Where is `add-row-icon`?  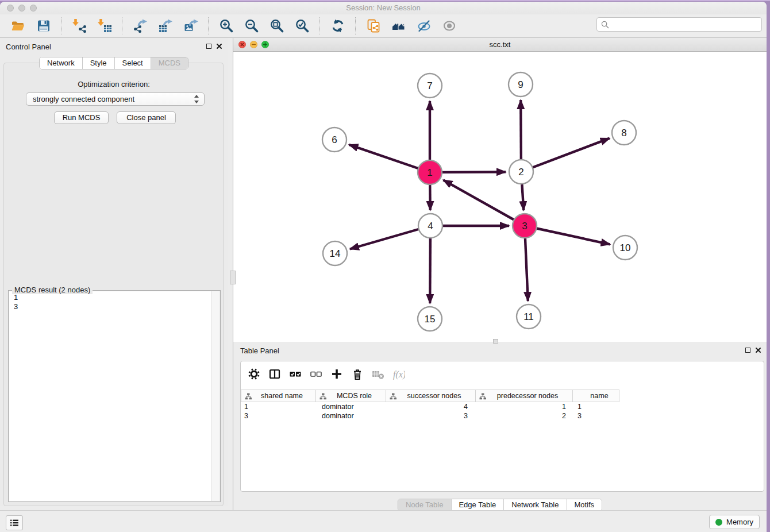
add-row-icon is located at coordinates (337, 374).